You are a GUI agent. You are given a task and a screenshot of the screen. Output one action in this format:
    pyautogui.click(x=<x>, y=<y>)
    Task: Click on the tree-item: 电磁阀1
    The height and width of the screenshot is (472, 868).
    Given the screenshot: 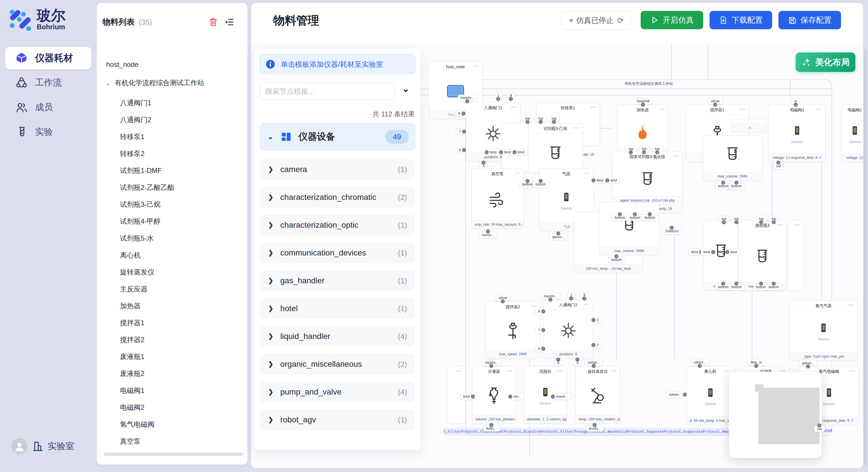 What is the action you would take?
    pyautogui.click(x=132, y=391)
    